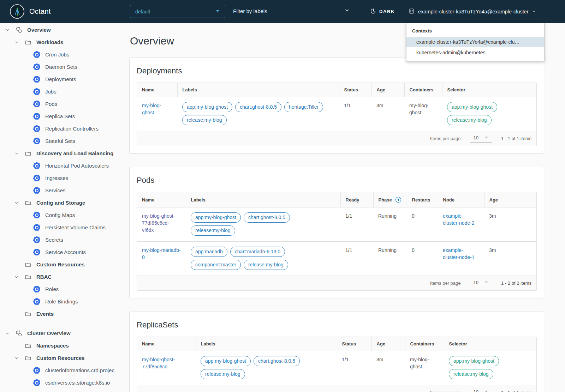  Describe the element at coordinates (258, 252) in the screenshot. I see `label-badge: chart:mariadb-6.13.0` at that location.